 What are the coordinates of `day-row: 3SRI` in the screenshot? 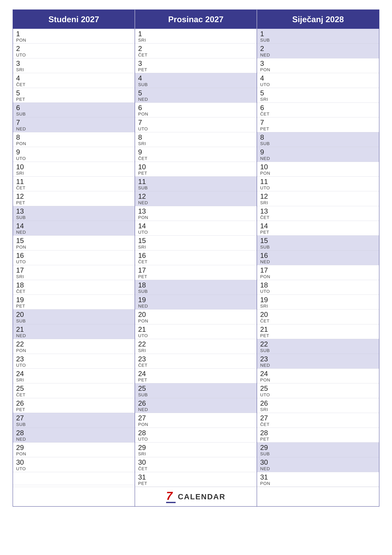 It's located at (74, 66).